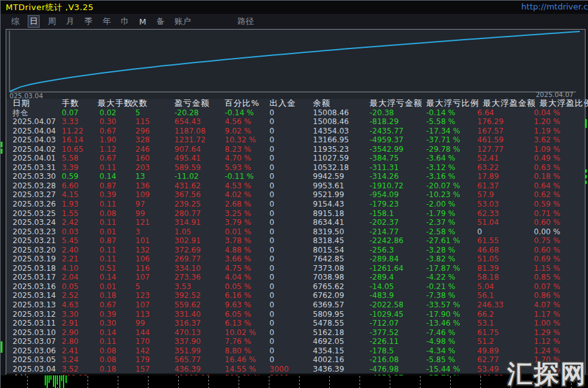 The height and width of the screenshot is (388, 588). What do you see at coordinates (296, 159) in the screenshot?
I see `table-row: 2025.04.015.580.67160495.414.70 %011027.…` at bounding box center [296, 159].